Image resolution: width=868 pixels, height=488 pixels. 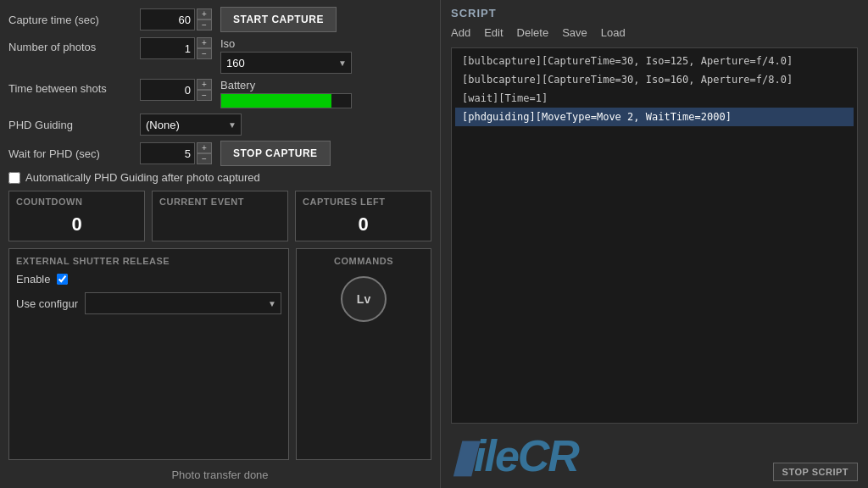 What do you see at coordinates (220, 202) in the screenshot?
I see `current-event-title: CURRENT EVENT` at bounding box center [220, 202].